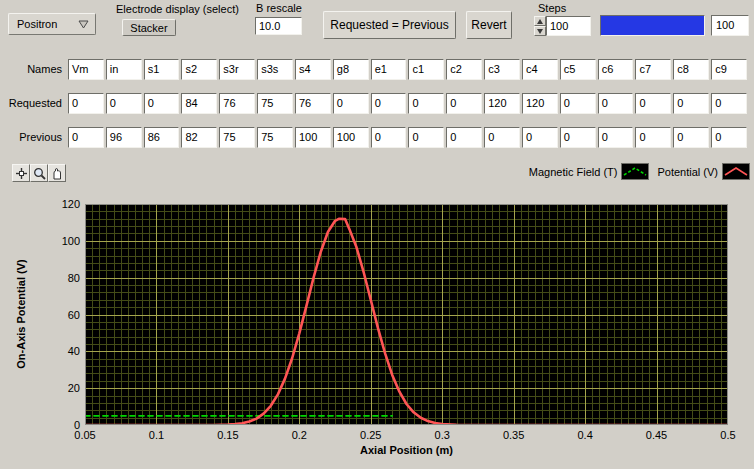 The width and height of the screenshot is (754, 469). Describe the element at coordinates (408, 138) in the screenshot. I see `previous-row: 096868275751001000000000000` at that location.